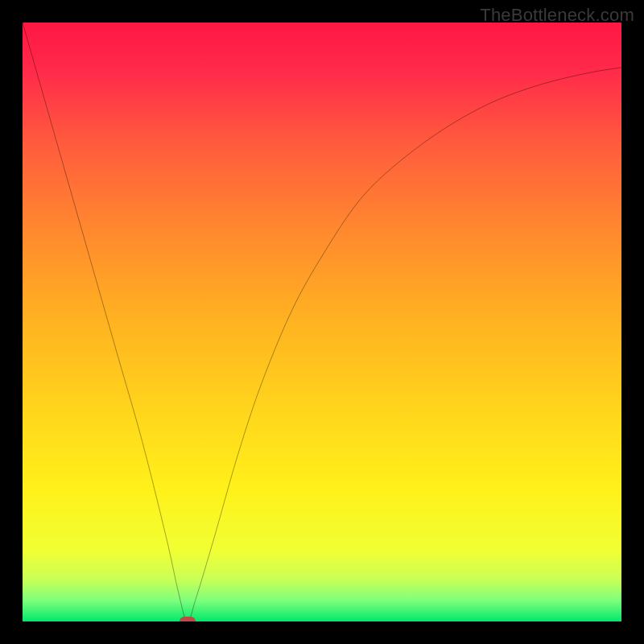 The image size is (644, 644). Describe the element at coordinates (557, 15) in the screenshot. I see `watermark-label: TheBottleneck.com` at that location.